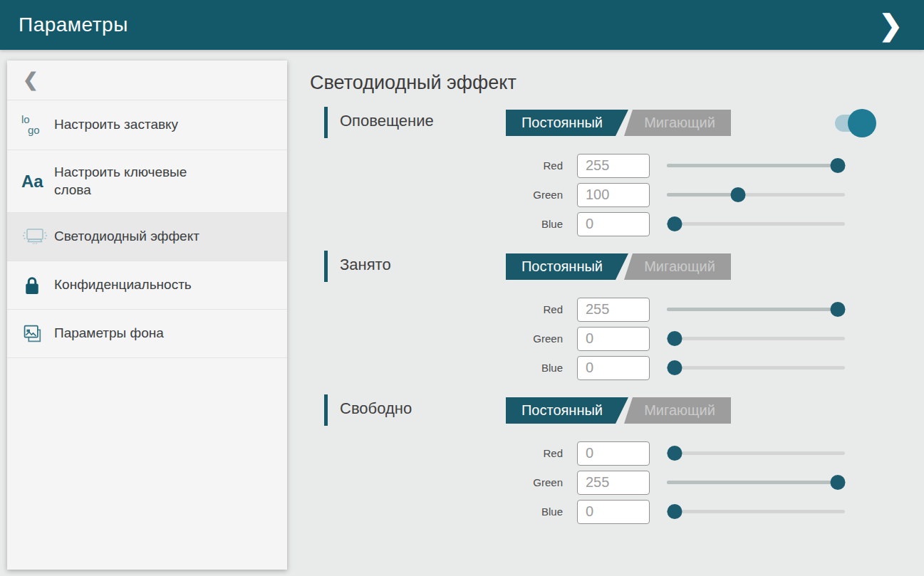  What do you see at coordinates (31, 80) in the screenshot?
I see `back-chevron-icon: ❮` at bounding box center [31, 80].